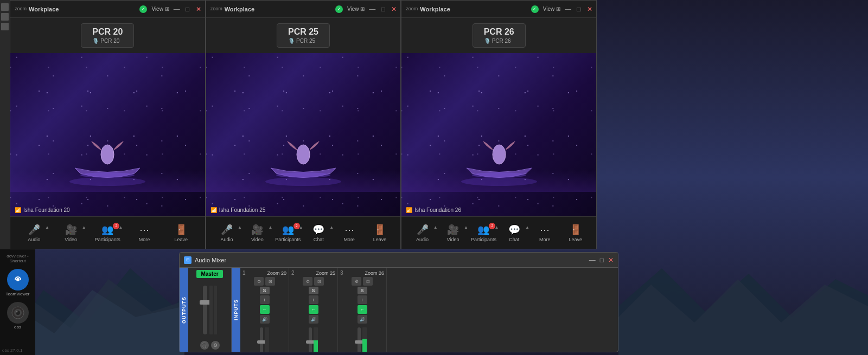  Describe the element at coordinates (466, 228) in the screenshot. I see `video-chevron-pcr26: ▲` at that location.